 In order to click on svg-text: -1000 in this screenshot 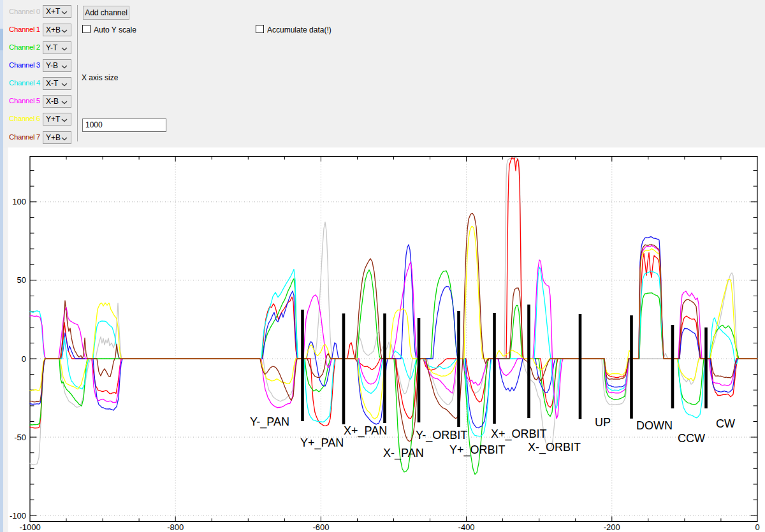, I will do `click(29, 528)`.